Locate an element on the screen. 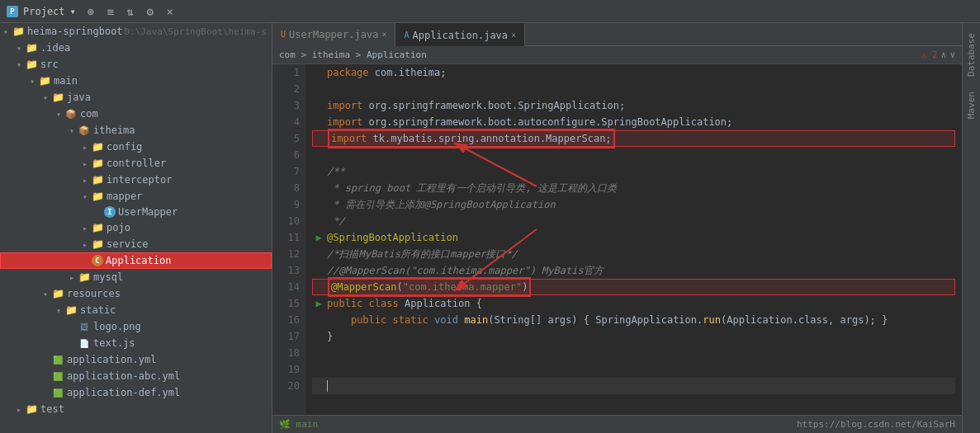 Image resolution: width=980 pixels, height=433 pixels. code-token: void is located at coordinates (446, 320).